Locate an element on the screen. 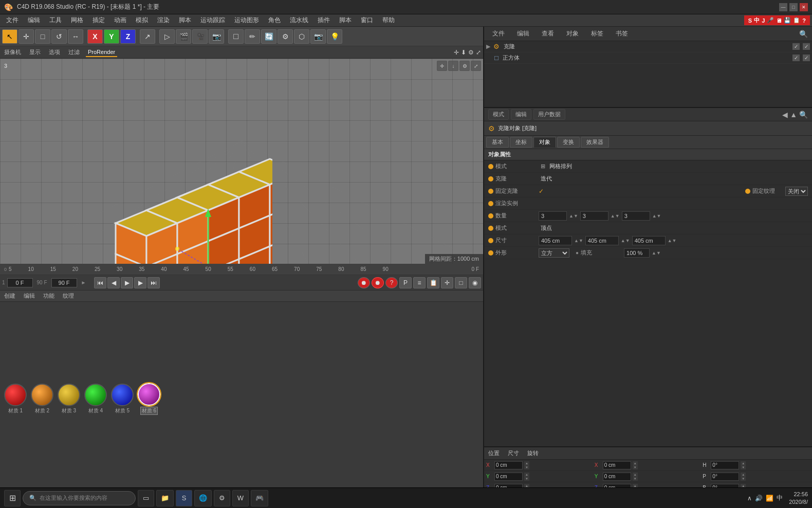 The height and width of the screenshot is (508, 812). vp-rotate-icon: ⚙ is located at coordinates (471, 52).